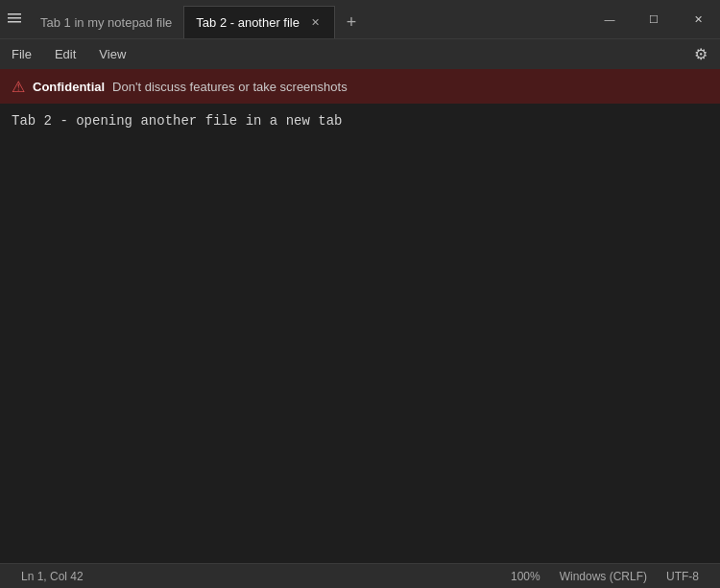 The image size is (720, 588). What do you see at coordinates (315, 23) in the screenshot?
I see `tab-2-close: ✕` at bounding box center [315, 23].